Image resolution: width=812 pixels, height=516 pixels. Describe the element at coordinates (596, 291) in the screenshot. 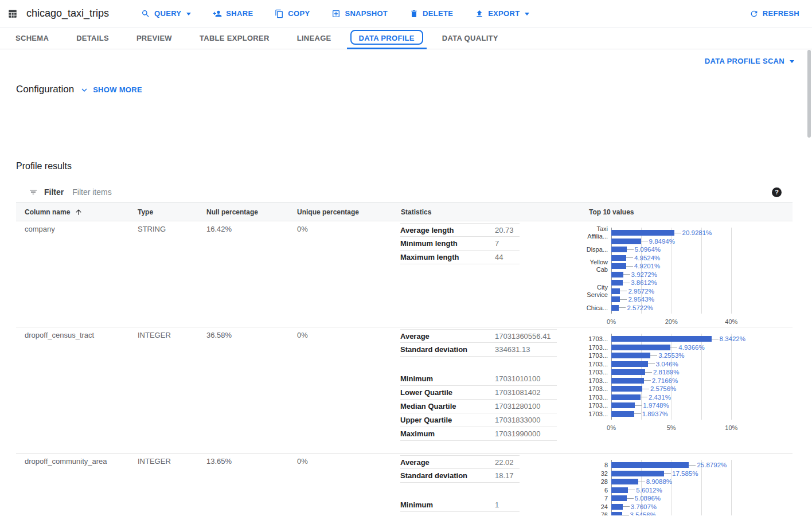

I see `bar-category-label: CityService` at that location.